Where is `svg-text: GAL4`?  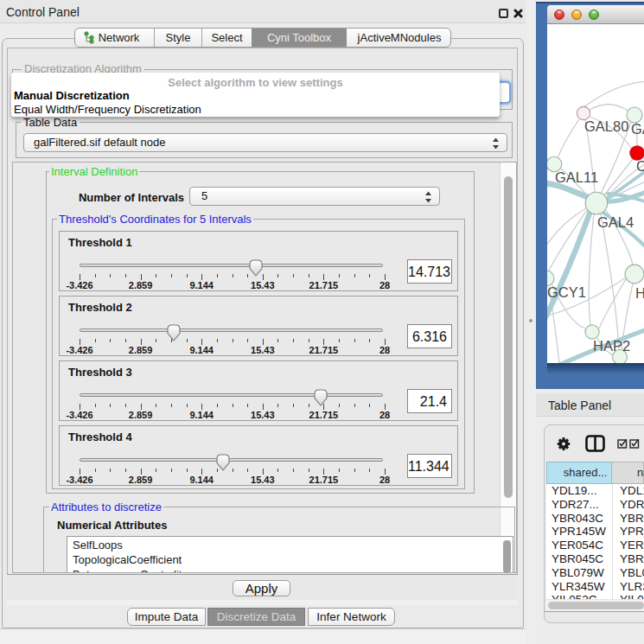 svg-text: GAL4 is located at coordinates (615, 222).